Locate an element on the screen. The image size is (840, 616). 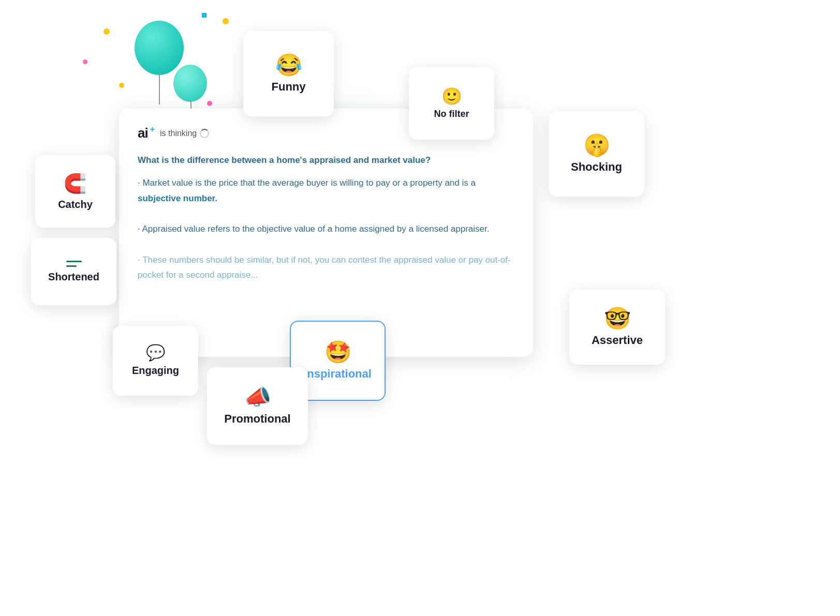
card-assertive: 🤓 Assertive is located at coordinates (617, 327).